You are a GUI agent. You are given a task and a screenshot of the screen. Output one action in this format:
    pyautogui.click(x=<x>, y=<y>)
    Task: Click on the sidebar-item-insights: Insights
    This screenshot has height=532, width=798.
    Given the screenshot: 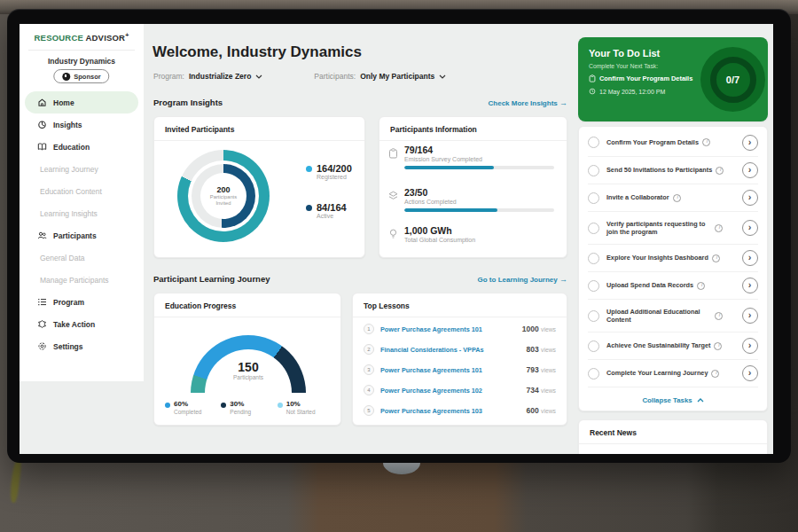 What is the action you would take?
    pyautogui.click(x=82, y=124)
    